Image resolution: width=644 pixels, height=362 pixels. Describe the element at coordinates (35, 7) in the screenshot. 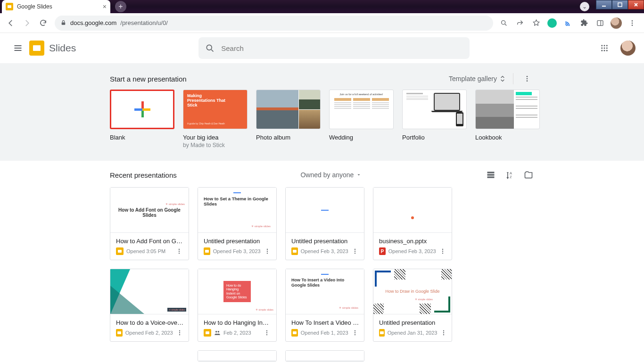

I see `tab-title: Google Slides` at that location.